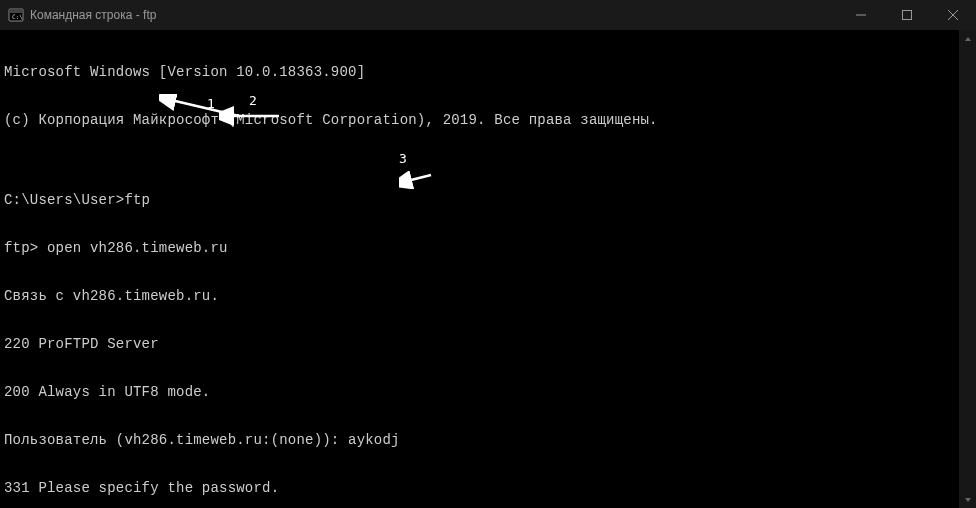  I want to click on maximize-button, so click(907, 15).